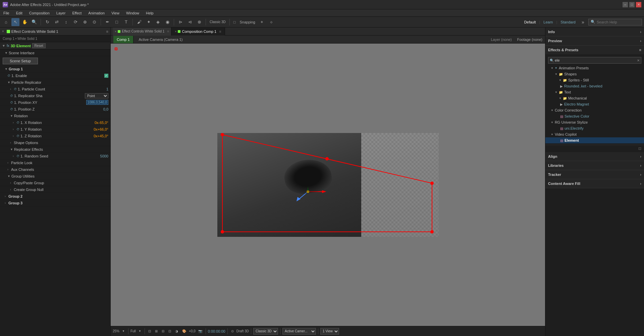  What do you see at coordinates (617, 22) in the screenshot?
I see `search-help-input` at bounding box center [617, 22].